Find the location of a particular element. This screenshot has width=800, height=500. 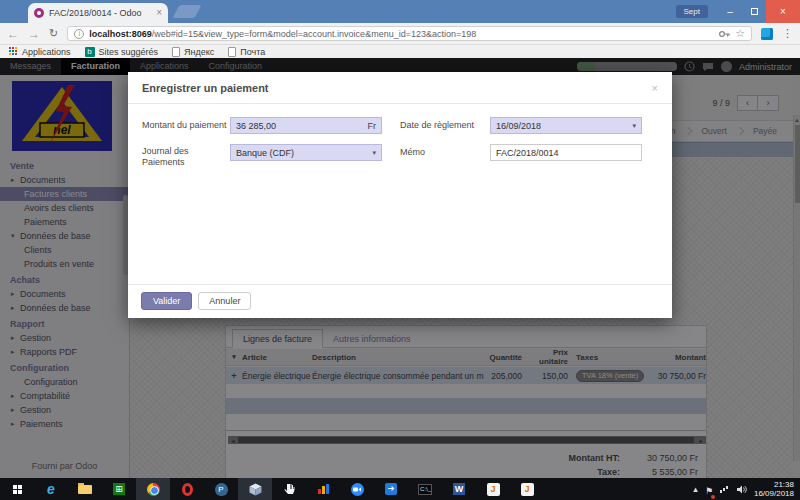

validate-button: Valider is located at coordinates (166, 301).